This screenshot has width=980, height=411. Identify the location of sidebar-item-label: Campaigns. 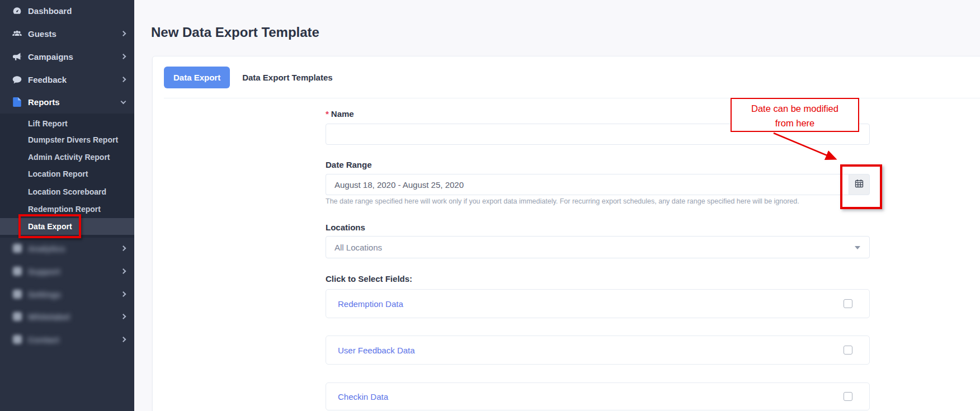
(50, 57).